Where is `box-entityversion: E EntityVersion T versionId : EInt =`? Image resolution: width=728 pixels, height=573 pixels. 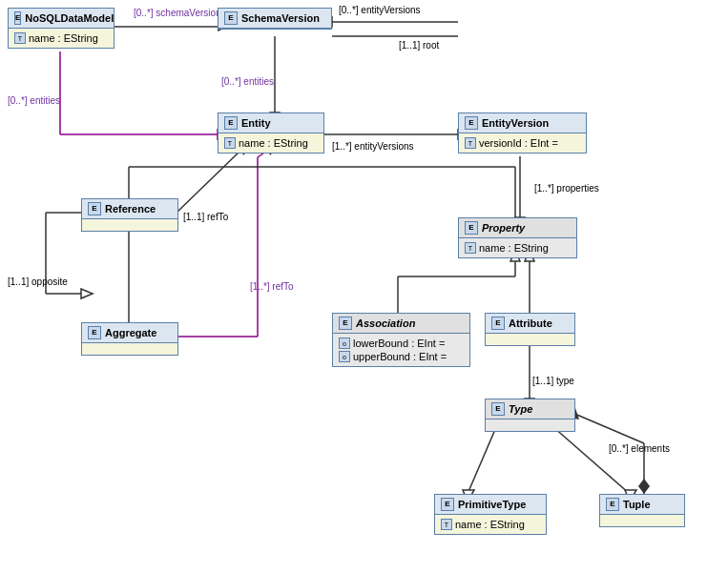 box-entityversion: E EntityVersion T versionId : EInt = is located at coordinates (523, 133).